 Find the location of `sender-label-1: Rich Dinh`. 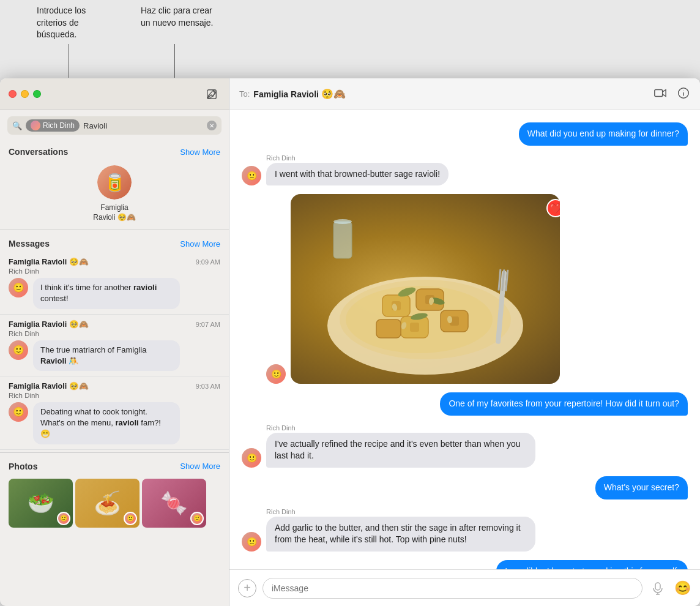

sender-label-1: Rich Dinh is located at coordinates (465, 158).